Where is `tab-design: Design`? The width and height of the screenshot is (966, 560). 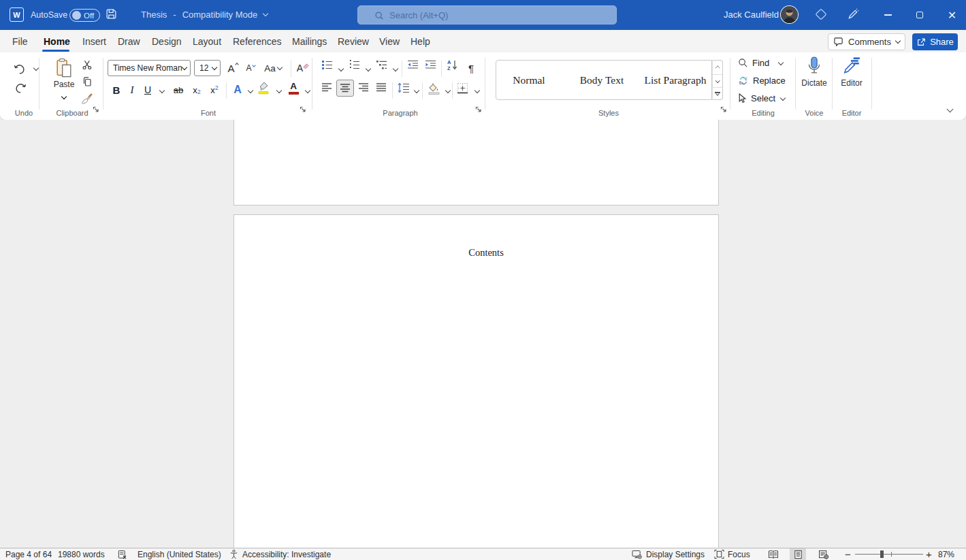
tab-design: Design is located at coordinates (167, 41).